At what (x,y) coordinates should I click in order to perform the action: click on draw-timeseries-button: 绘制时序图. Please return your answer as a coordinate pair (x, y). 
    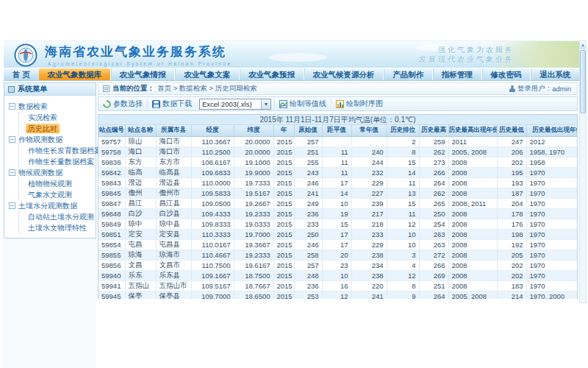
    Looking at the image, I should click on (359, 104).